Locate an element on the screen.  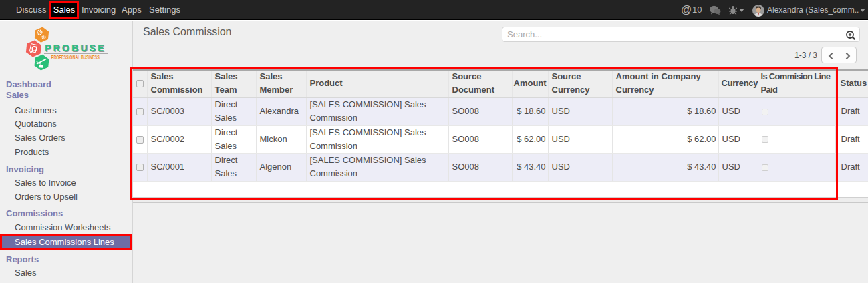
svg-text: PROBUSE is located at coordinates (76, 48).